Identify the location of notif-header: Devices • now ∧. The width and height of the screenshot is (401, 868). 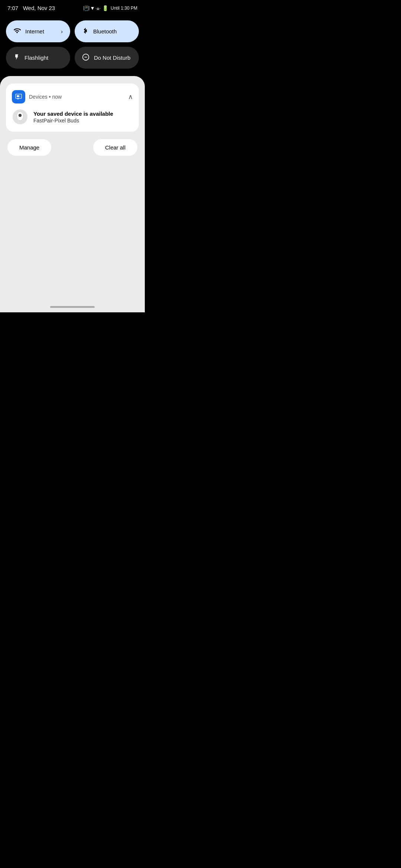
(72, 97).